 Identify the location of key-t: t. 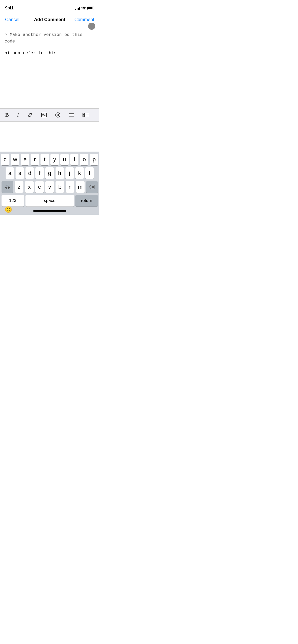
(45, 159).